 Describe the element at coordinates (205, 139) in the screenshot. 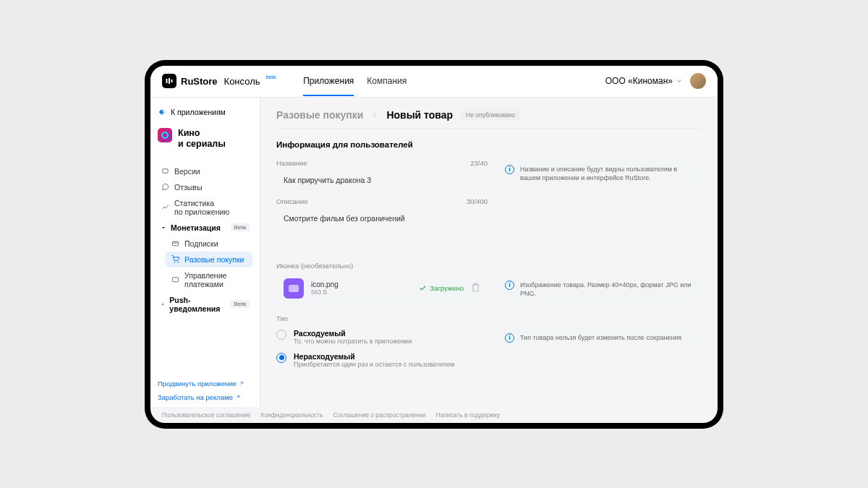

I see `app-header: Кино и сериалы` at that location.